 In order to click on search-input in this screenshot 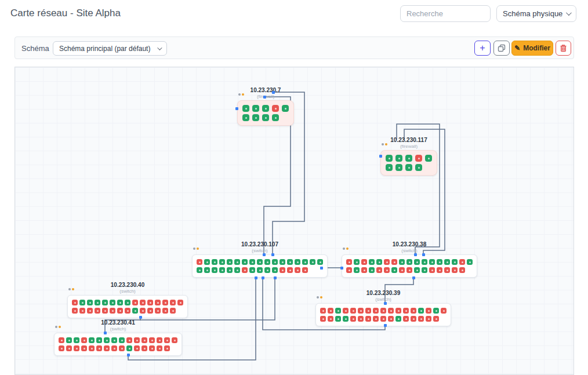, I will do `click(445, 14)`.